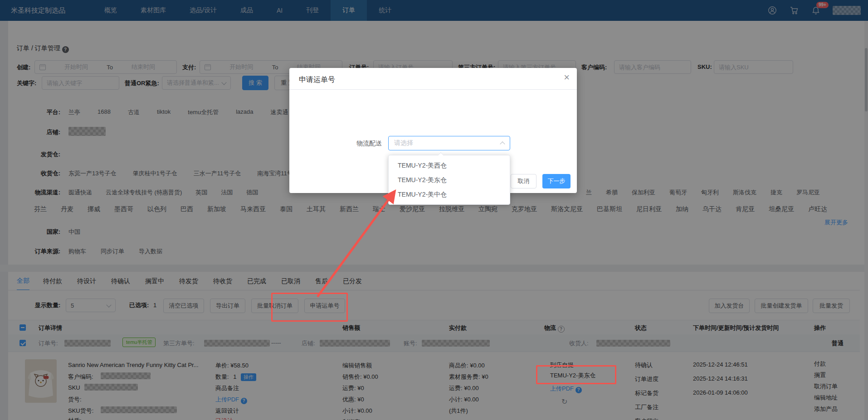 The height and width of the screenshot is (420, 868). I want to click on next-step-button: 下一步, so click(556, 181).